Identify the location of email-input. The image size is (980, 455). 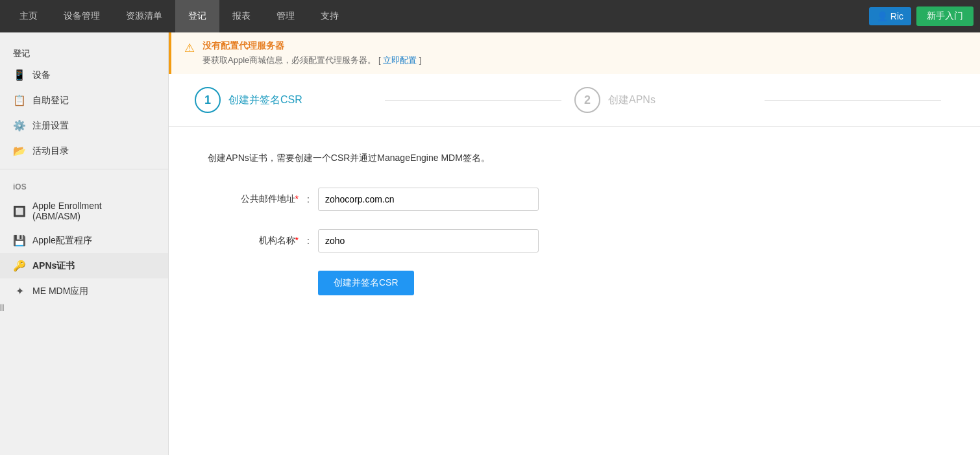
(428, 199).